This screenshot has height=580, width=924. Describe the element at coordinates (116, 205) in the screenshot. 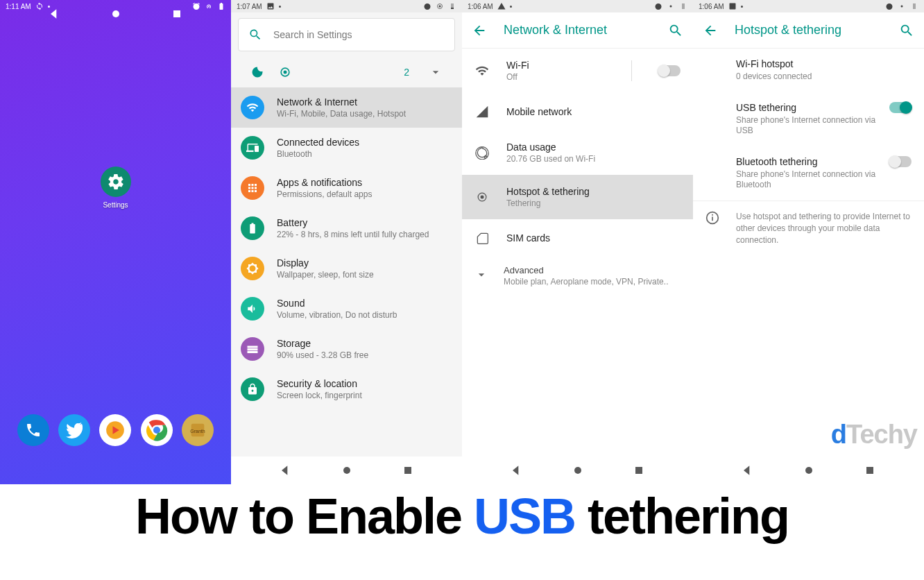

I see `app-label: Settings` at that location.